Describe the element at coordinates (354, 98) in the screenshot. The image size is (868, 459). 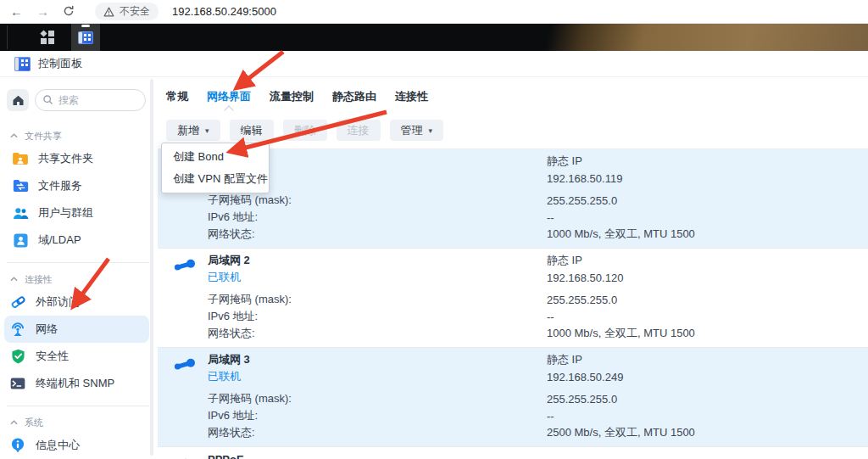
I see `tab-static-route: 静态路由` at that location.